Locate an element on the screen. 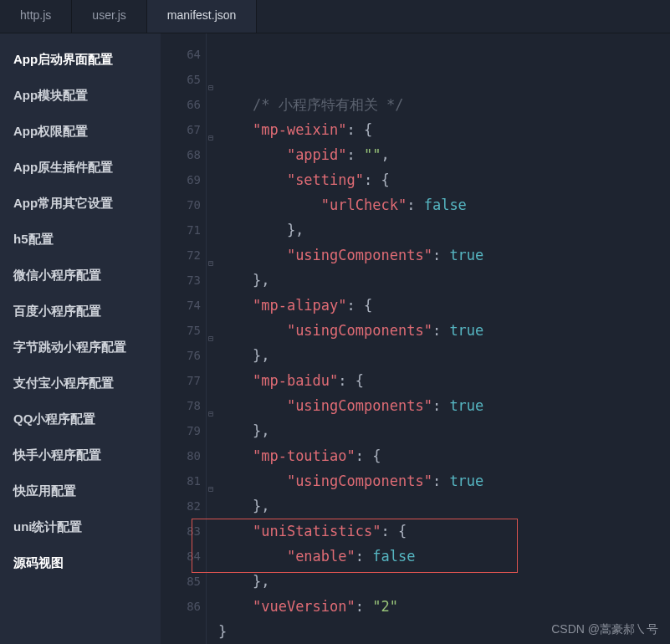  line-number: 66 is located at coordinates (183, 105).